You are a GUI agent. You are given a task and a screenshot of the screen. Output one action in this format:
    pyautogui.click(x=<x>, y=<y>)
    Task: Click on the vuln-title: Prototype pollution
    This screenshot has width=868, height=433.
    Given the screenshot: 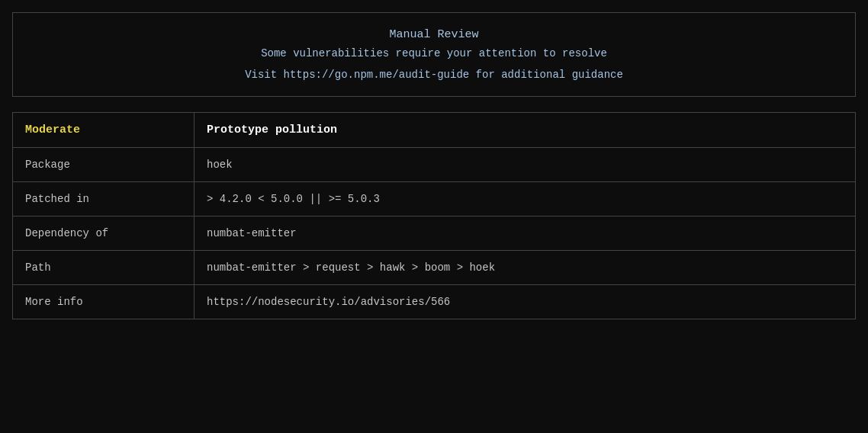 What is the action you would take?
    pyautogui.click(x=525, y=130)
    